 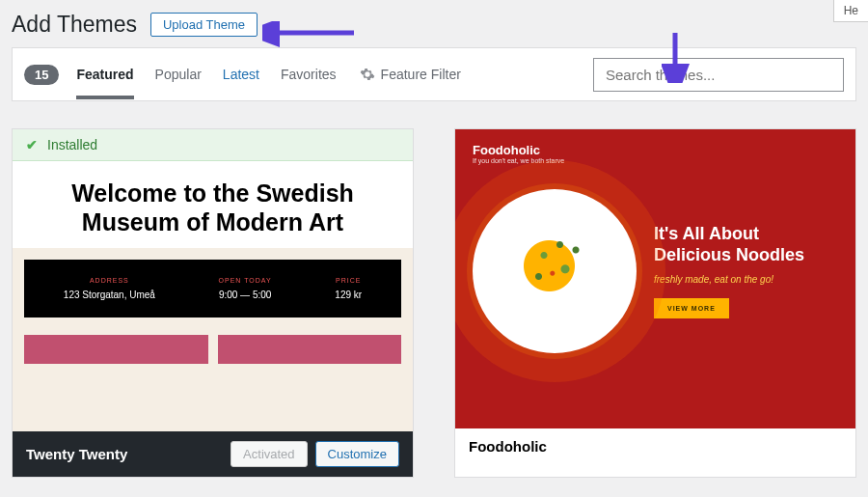 What do you see at coordinates (178, 74) in the screenshot?
I see `tab-popular: Popular` at bounding box center [178, 74].